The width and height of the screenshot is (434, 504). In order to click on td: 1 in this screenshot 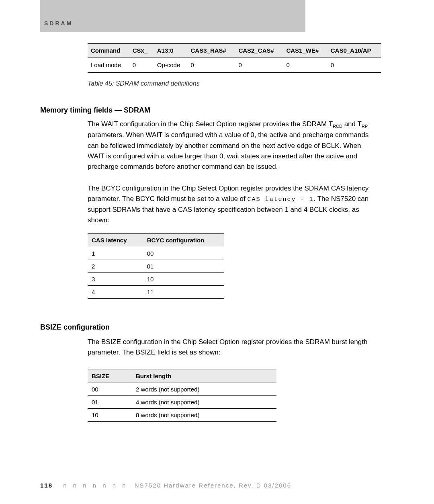, I will do `click(115, 254)`.